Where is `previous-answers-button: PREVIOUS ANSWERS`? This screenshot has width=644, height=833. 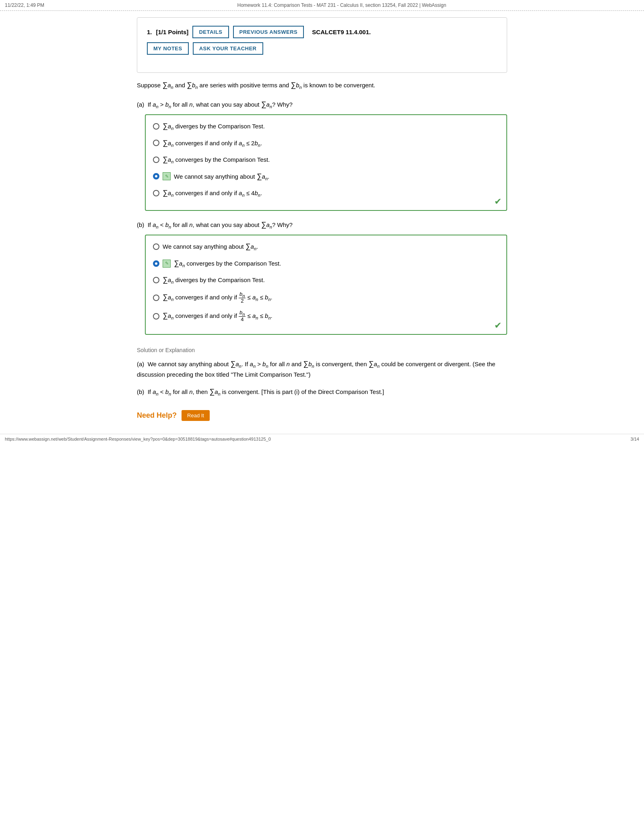 previous-answers-button: PREVIOUS ANSWERS is located at coordinates (269, 32).